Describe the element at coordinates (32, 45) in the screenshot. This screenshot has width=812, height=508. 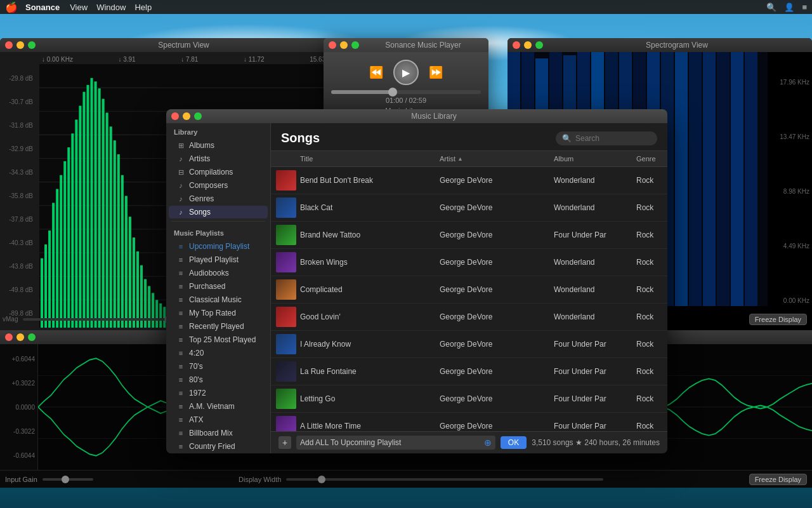
I see `spectrum-max-btn` at that location.